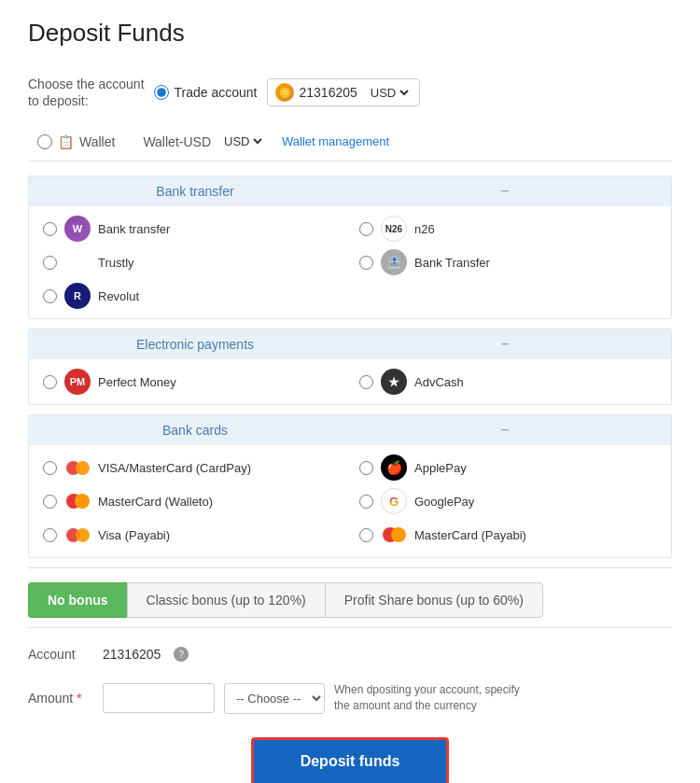  Describe the element at coordinates (439, 383) in the screenshot. I see `label-advcash: AdvCash` at that location.